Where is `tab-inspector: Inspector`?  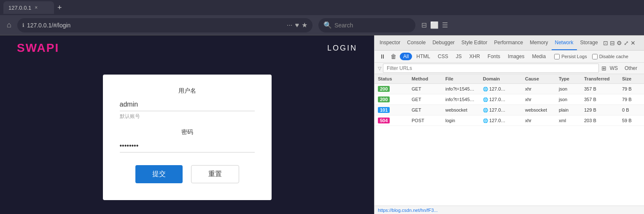 tab-inspector: Inspector is located at coordinates (390, 43).